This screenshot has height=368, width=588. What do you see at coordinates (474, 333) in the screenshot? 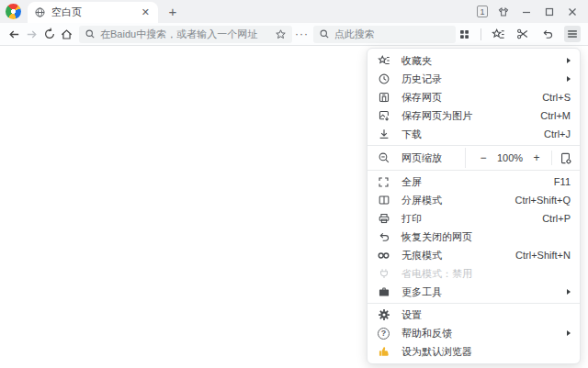
I see `menu-item-help-feedback: ? 帮助和反馈` at bounding box center [474, 333].